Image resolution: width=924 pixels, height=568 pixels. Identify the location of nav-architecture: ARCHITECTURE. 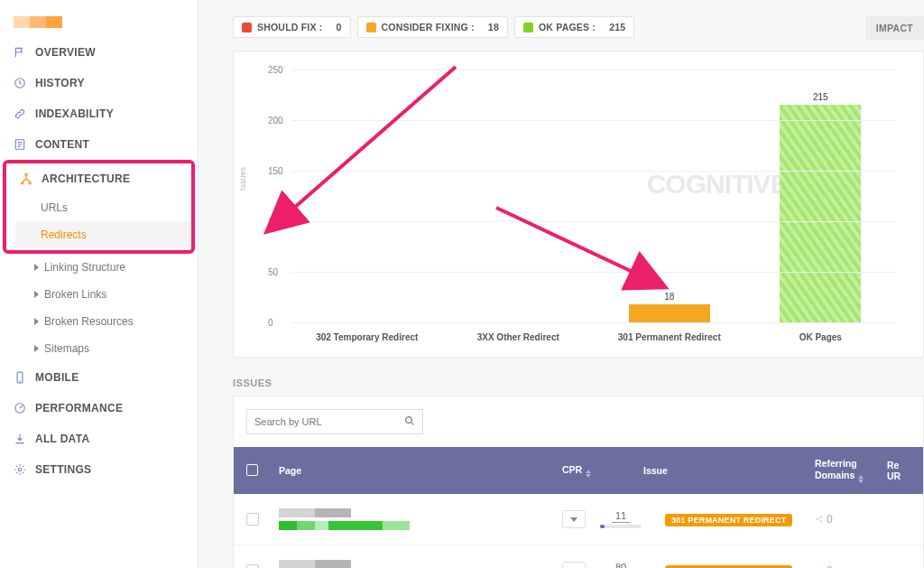
(99, 179).